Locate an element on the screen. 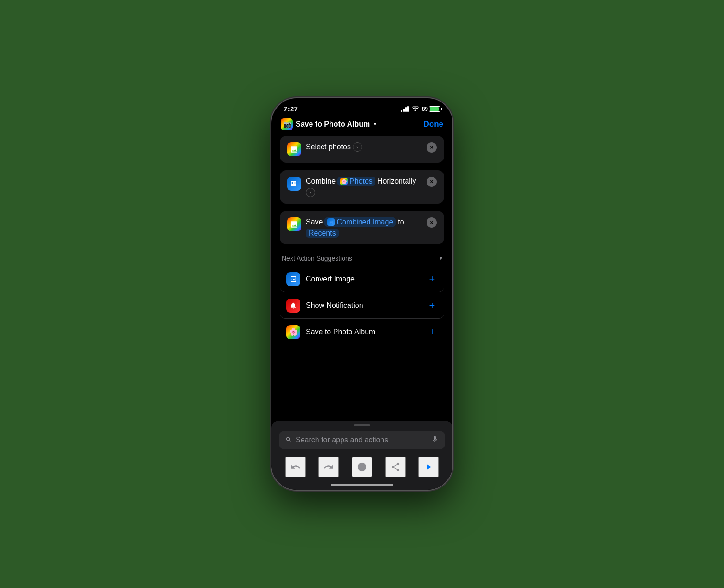  signal-icon is located at coordinates (405, 109).